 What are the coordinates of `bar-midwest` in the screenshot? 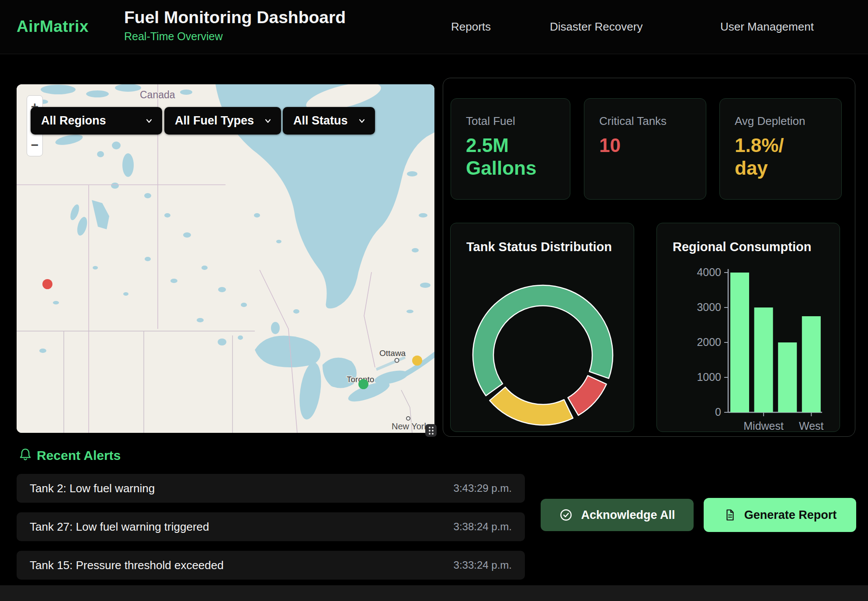 It's located at (764, 360).